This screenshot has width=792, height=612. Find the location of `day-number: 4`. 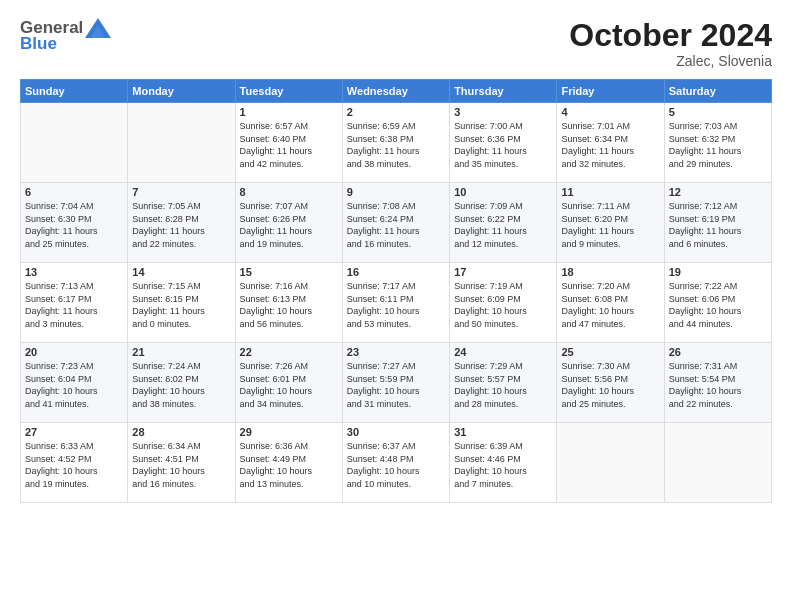

day-number: 4 is located at coordinates (610, 112).